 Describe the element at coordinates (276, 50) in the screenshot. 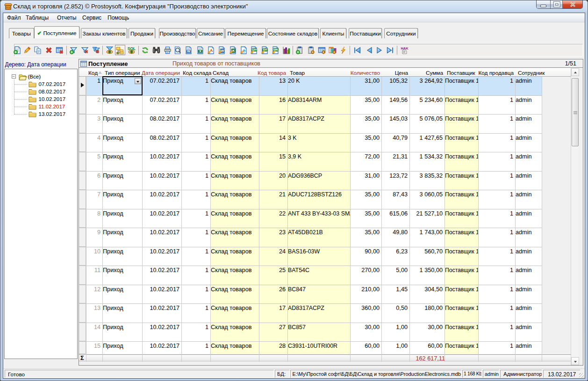

I see `svg-text: XML` at that location.